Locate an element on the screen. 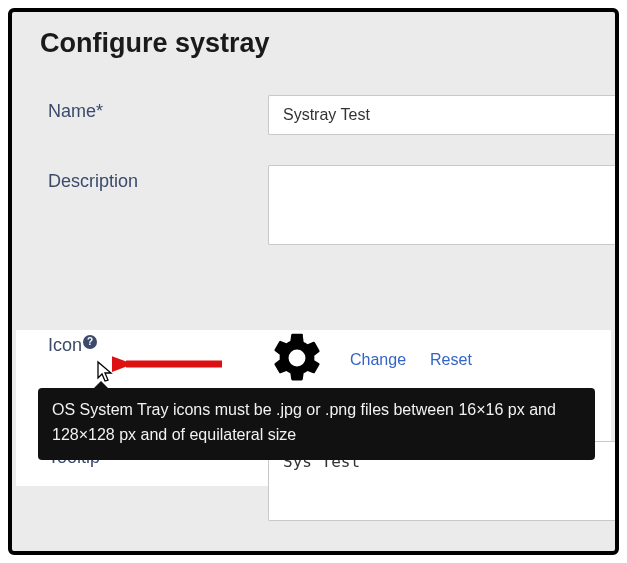 Image resolution: width=627 pixels, height=563 pixels. label-description: Description is located at coordinates (158, 178).